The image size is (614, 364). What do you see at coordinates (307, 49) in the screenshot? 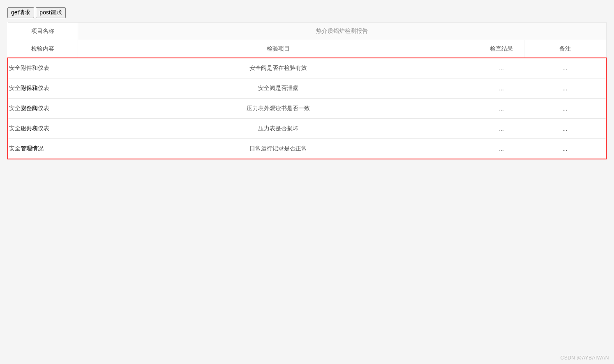
I see `column-header-row: 检验内容 检验项目 检查结果 备注` at bounding box center [307, 49].